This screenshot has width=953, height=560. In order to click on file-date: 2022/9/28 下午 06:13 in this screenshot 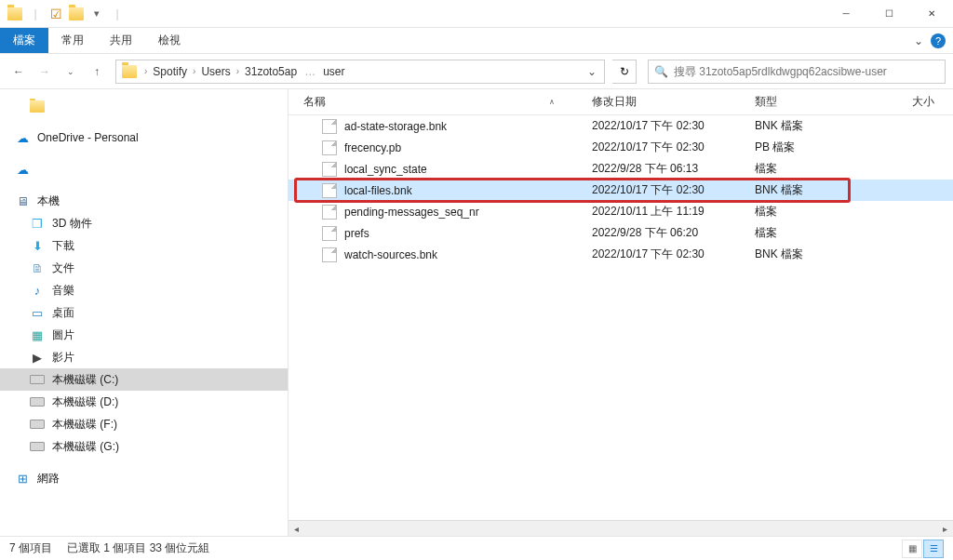, I will do `click(674, 169)`.